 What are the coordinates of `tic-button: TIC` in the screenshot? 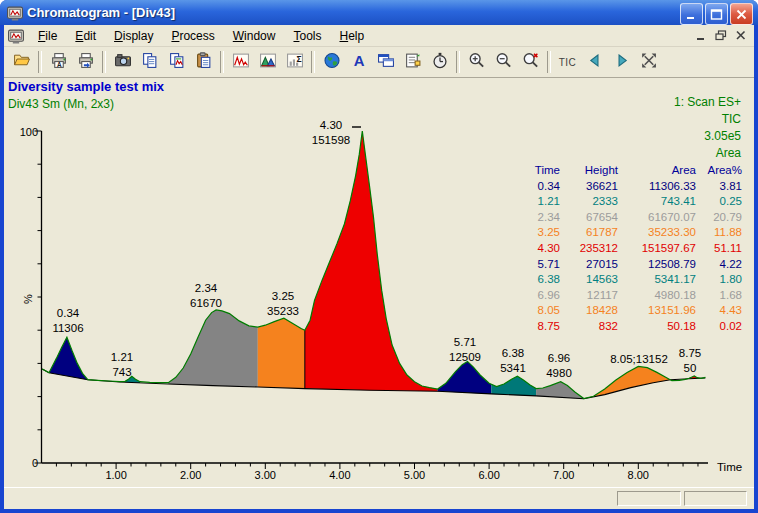 It's located at (568, 62).